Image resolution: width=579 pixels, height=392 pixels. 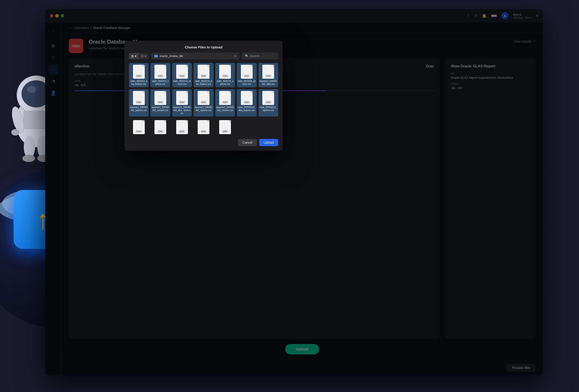 I want to click on grid-view-button: ⊞ ▾, so click(x=134, y=56).